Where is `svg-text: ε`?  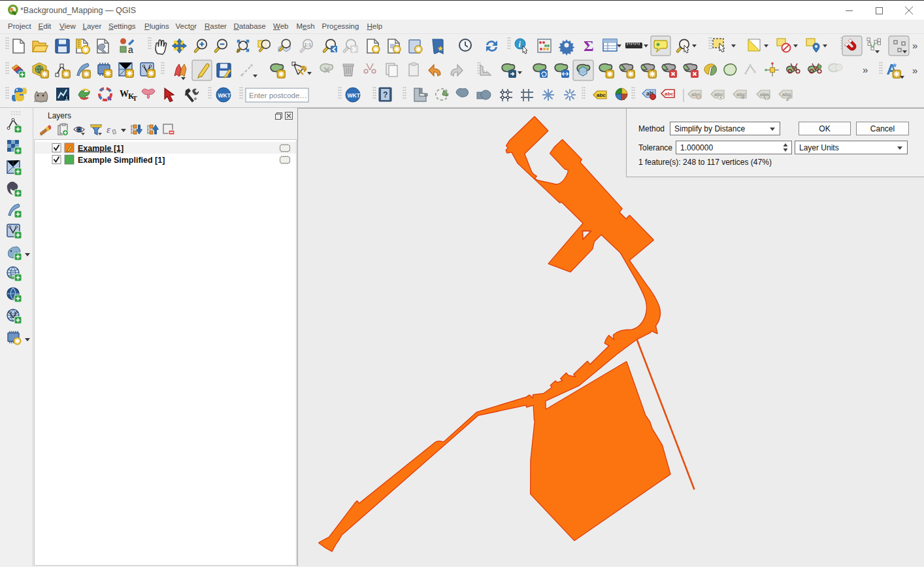 svg-text: ε is located at coordinates (108, 129).